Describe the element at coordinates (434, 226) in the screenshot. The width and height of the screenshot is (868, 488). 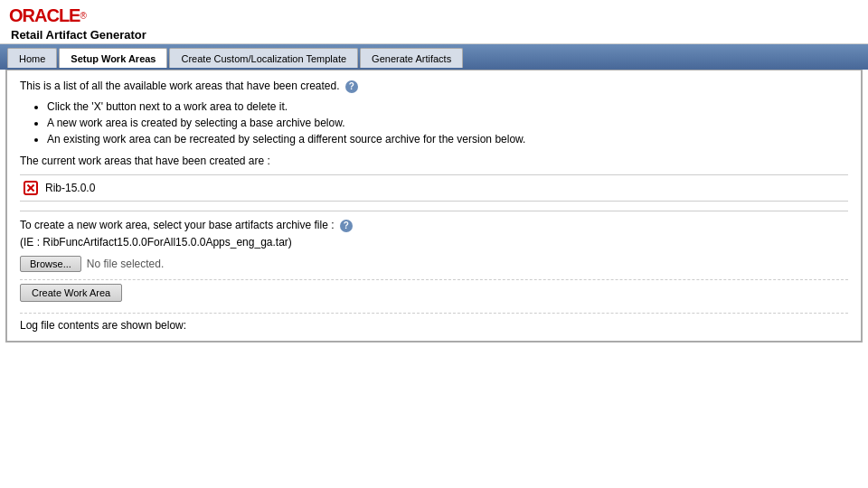
I see `create-label: To create a new work area, select your b…` at that location.